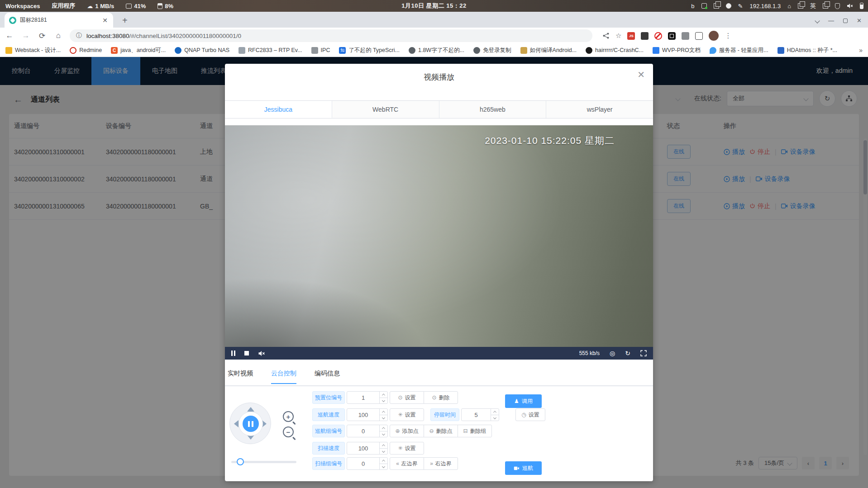  I want to click on tab-live-video: 实时视频, so click(240, 377).